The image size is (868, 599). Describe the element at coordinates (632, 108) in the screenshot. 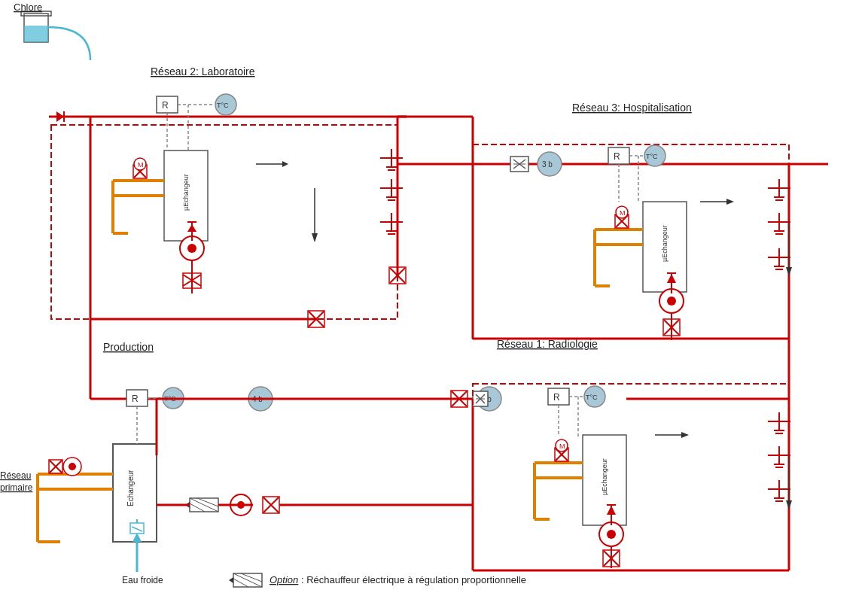

I see `reseau3-label: Réseau 3: Hospitalisation` at that location.